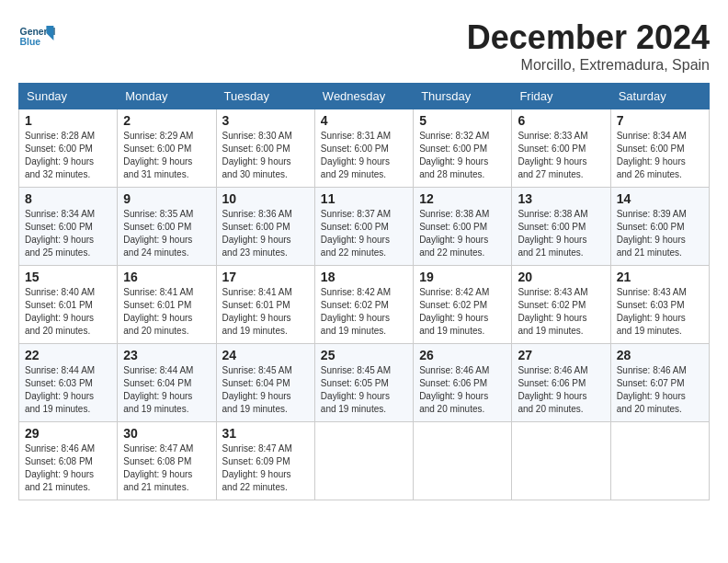  I want to click on sunrise-time: Sunrise: 8:44 AM, so click(158, 370).